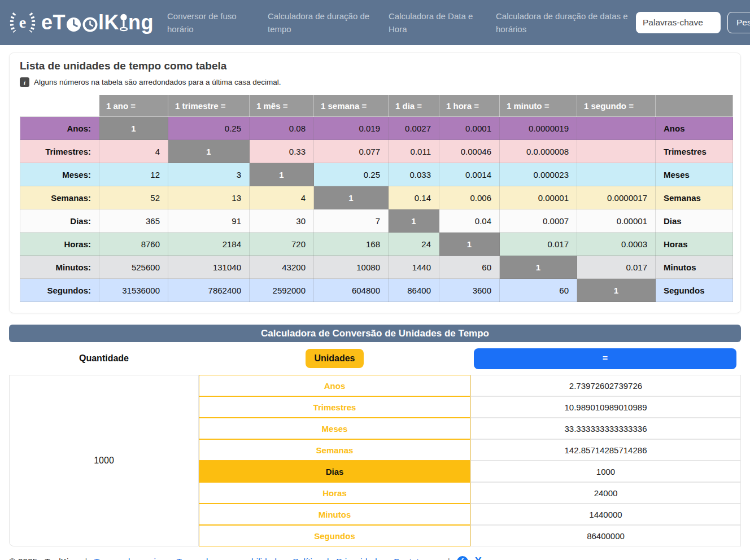  What do you see at coordinates (414, 290) in the screenshot?
I see `value-cell: 86400` at bounding box center [414, 290].